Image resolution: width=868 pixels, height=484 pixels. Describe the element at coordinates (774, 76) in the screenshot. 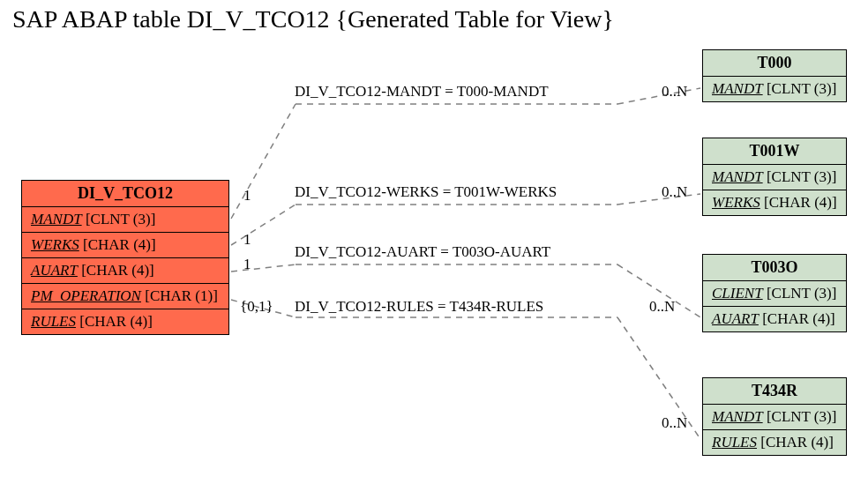

I see `entity-t000: T000 MANDT [CLNT (3)]` at that location.